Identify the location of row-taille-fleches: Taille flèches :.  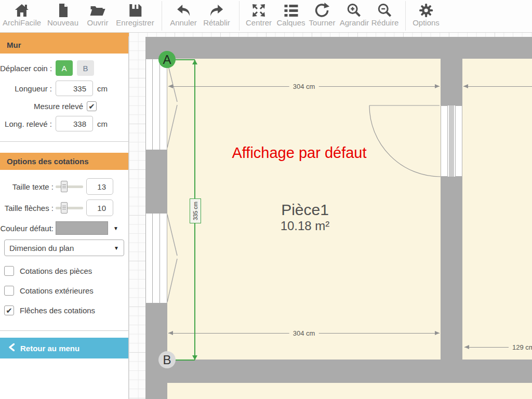
(64, 208).